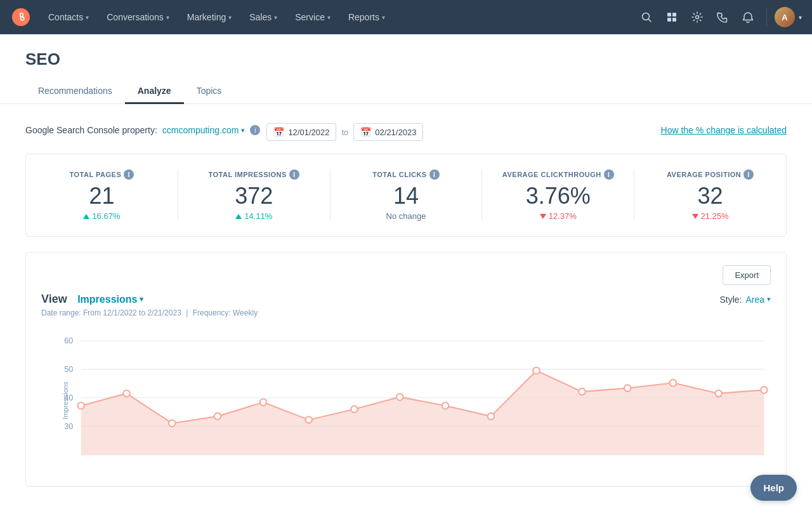 Image resolution: width=812 pixels, height=516 pixels. What do you see at coordinates (367, 17) in the screenshot?
I see `nav-item-reports: Reports ▾` at bounding box center [367, 17].